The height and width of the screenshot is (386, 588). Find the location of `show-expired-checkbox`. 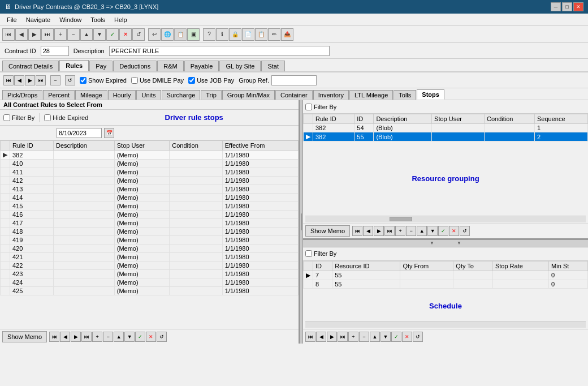

show-expired-checkbox is located at coordinates (83, 80).